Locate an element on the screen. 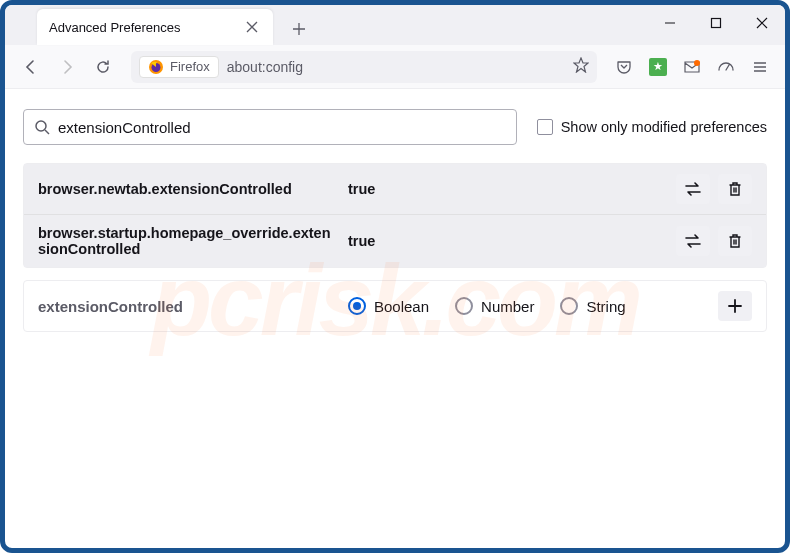  add-button is located at coordinates (735, 306).